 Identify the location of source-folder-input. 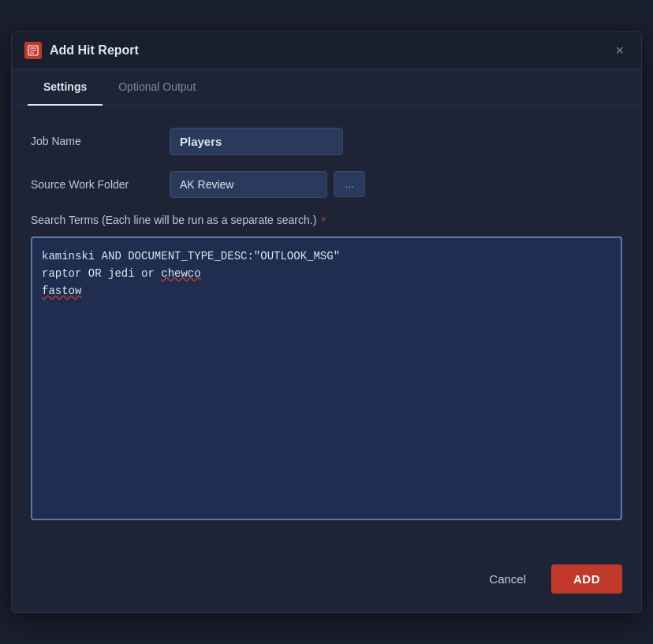
(248, 184).